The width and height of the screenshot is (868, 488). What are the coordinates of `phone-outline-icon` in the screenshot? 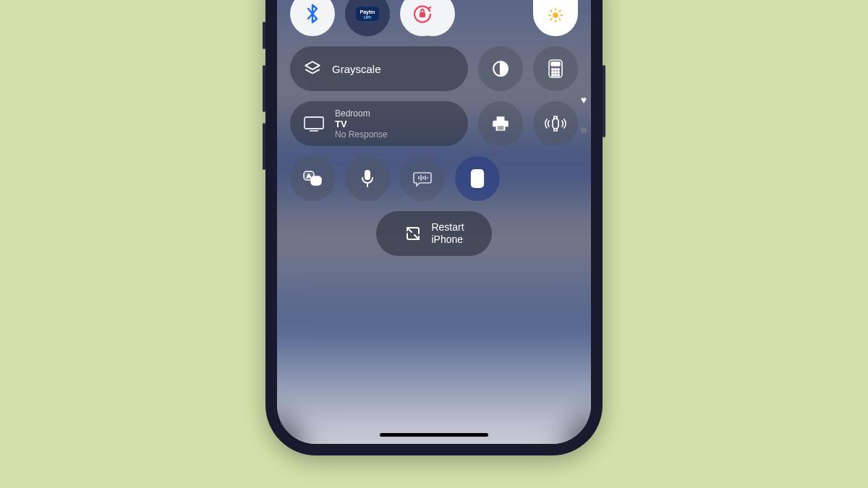 It's located at (477, 179).